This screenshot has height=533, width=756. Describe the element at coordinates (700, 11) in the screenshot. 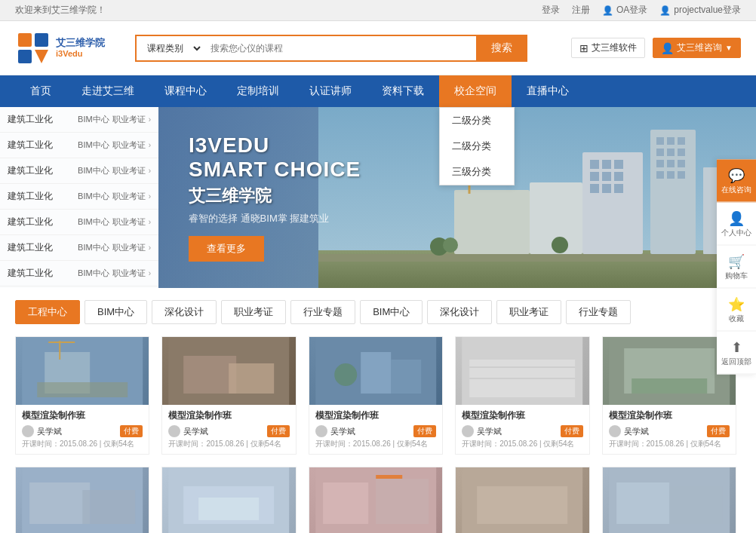

I see `project-login-area: 👤 projectvalue登录` at that location.